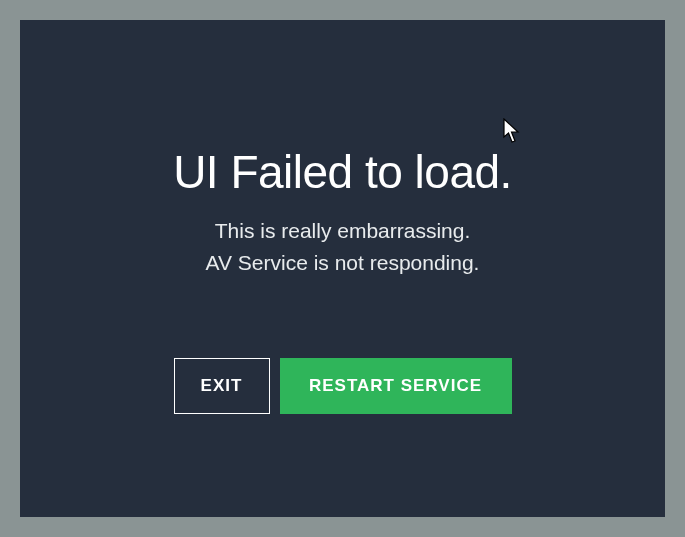  I want to click on exit-button: EXIT, so click(222, 386).